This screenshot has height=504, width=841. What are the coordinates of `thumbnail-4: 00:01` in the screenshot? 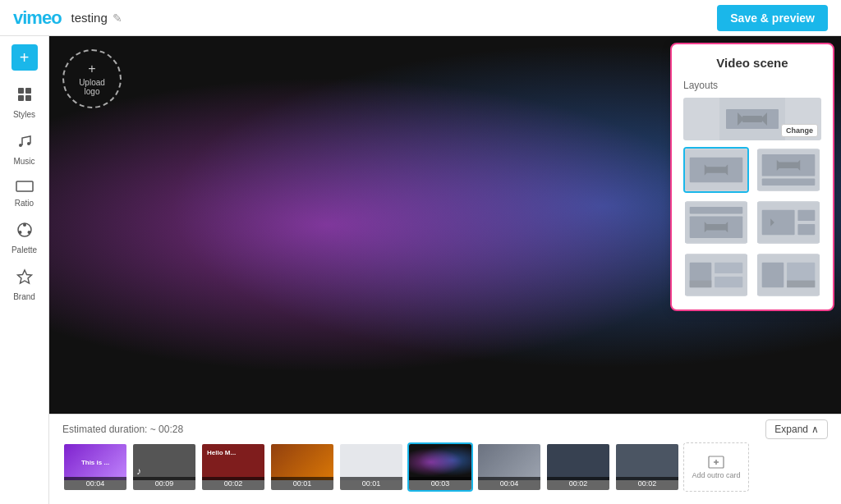 It's located at (302, 467).